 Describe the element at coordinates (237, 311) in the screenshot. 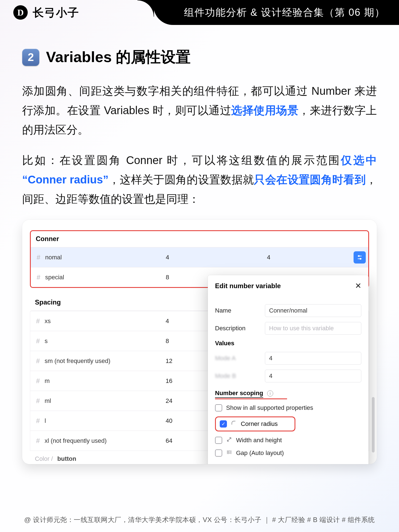

I see `name-label: Name` at that location.